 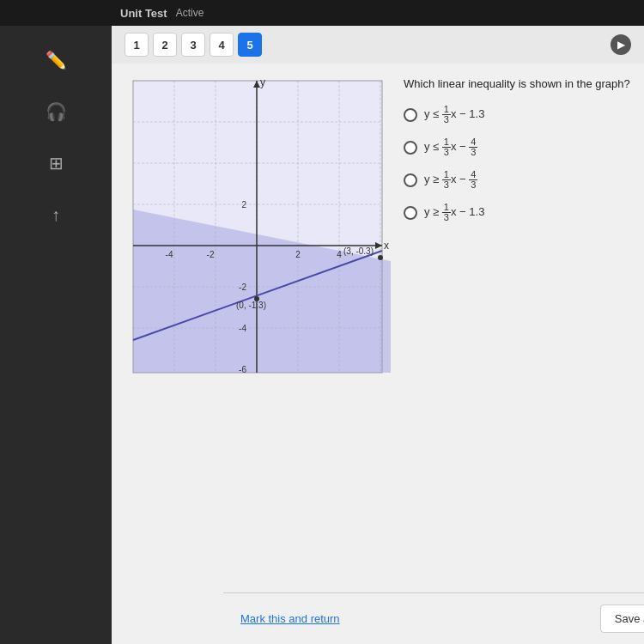 What do you see at coordinates (242, 369) in the screenshot?
I see `svg-text: -6` at bounding box center [242, 369].